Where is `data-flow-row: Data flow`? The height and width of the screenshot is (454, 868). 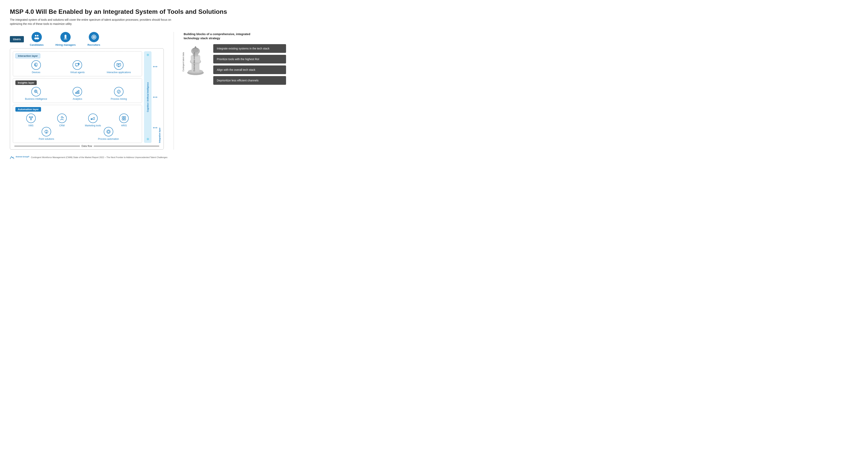 data-flow-row: Data flow is located at coordinates (87, 146).